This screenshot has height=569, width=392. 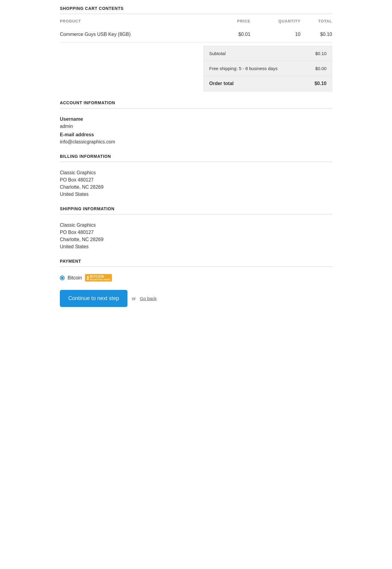 I want to click on col-total: TOTAL, so click(x=316, y=20).